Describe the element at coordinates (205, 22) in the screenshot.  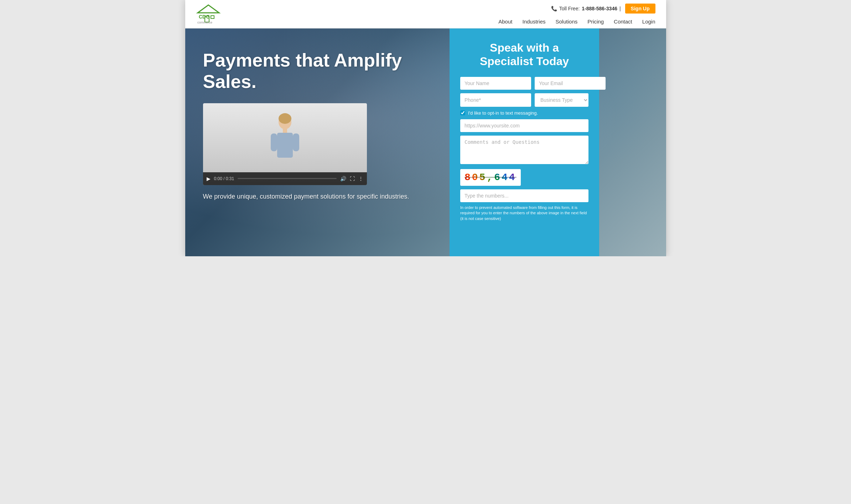
I see `svg-text: commerce` at that location.